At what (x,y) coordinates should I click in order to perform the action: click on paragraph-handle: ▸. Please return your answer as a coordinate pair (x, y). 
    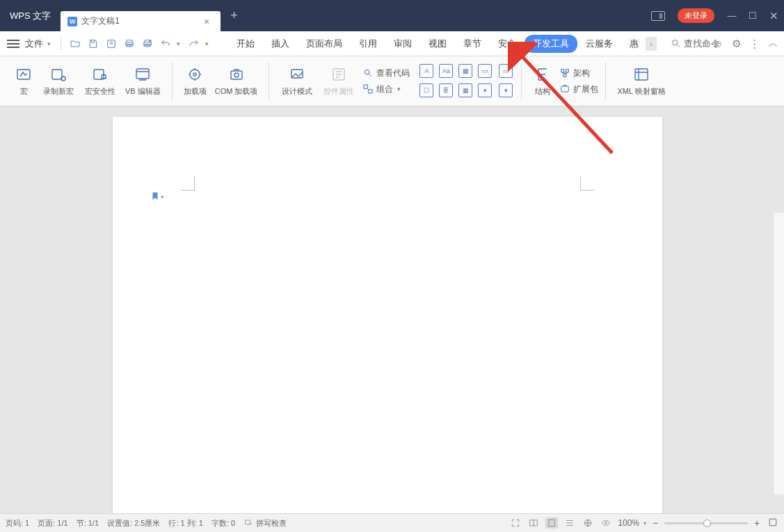
    Looking at the image, I should click on (157, 196).